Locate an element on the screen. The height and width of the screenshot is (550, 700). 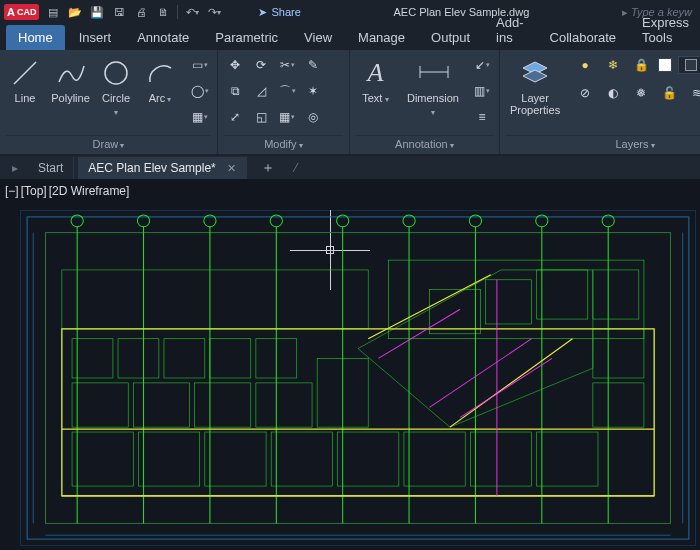
share-button: ➤ Share is located at coordinates (279, 12).